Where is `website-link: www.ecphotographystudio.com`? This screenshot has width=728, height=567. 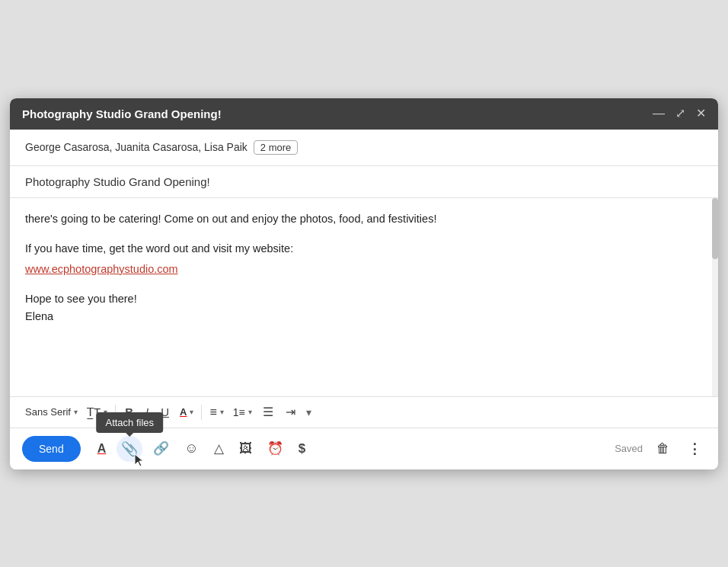 website-link: www.ecphotographystudio.com is located at coordinates (102, 269).